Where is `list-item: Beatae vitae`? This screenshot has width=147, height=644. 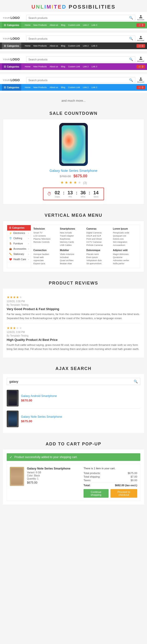
list-item: Beatae vitae is located at coordinates (72, 264).